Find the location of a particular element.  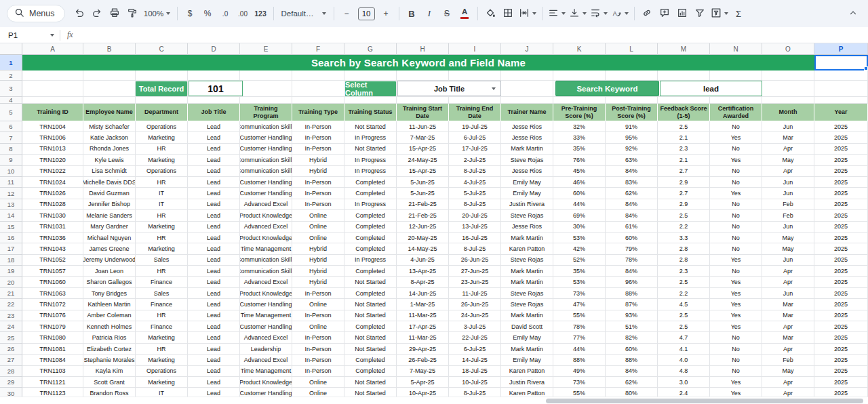

zoom-select: 100% is located at coordinates (157, 14).